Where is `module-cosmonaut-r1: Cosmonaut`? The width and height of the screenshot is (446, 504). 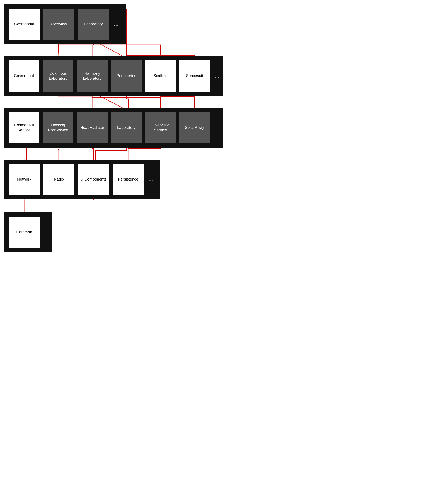
module-cosmonaut-r1: Cosmonaut is located at coordinates (24, 24).